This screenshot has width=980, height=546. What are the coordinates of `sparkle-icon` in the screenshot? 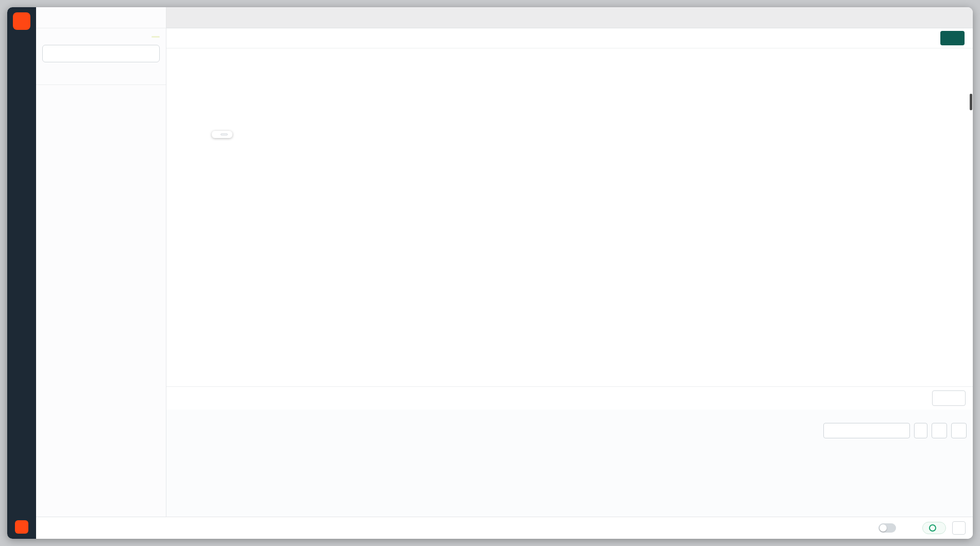 It's located at (942, 398).